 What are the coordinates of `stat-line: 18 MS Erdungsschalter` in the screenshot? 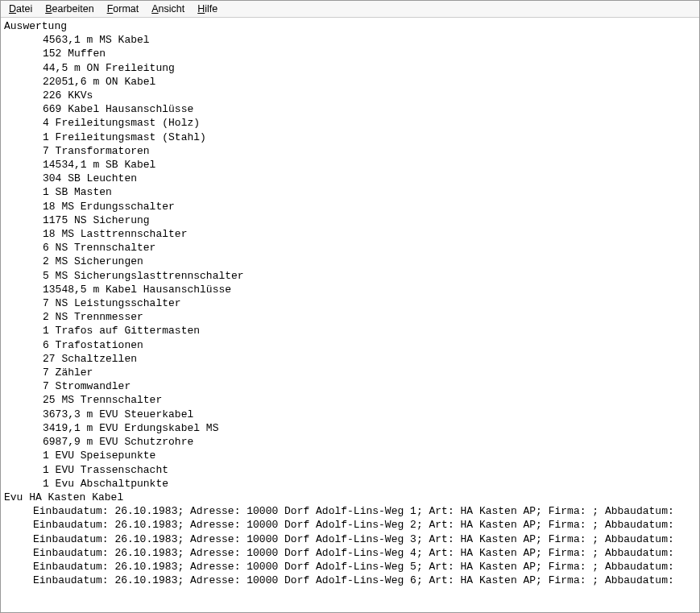 It's located at (350, 206).